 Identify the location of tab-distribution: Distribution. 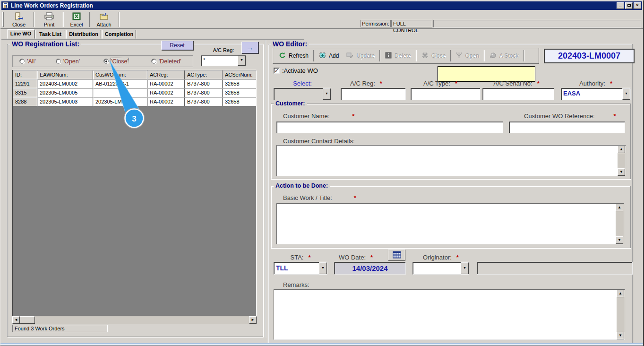
(84, 34).